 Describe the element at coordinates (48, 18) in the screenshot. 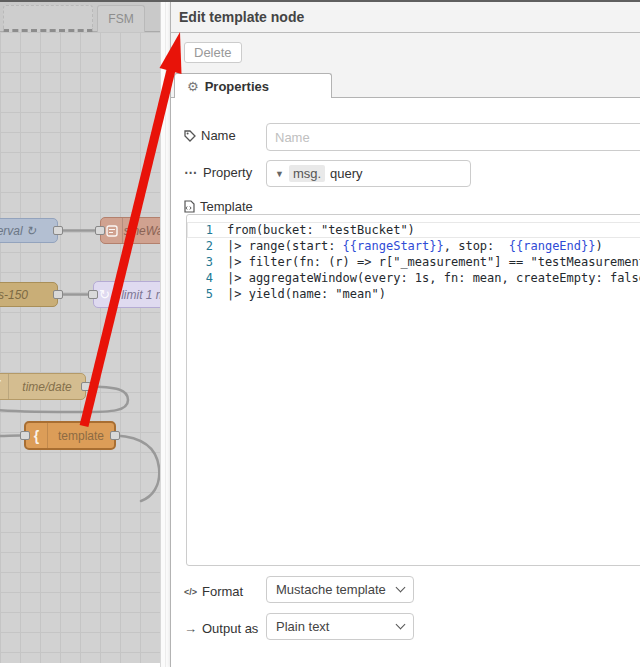

I see `flow-tab-partial` at that location.